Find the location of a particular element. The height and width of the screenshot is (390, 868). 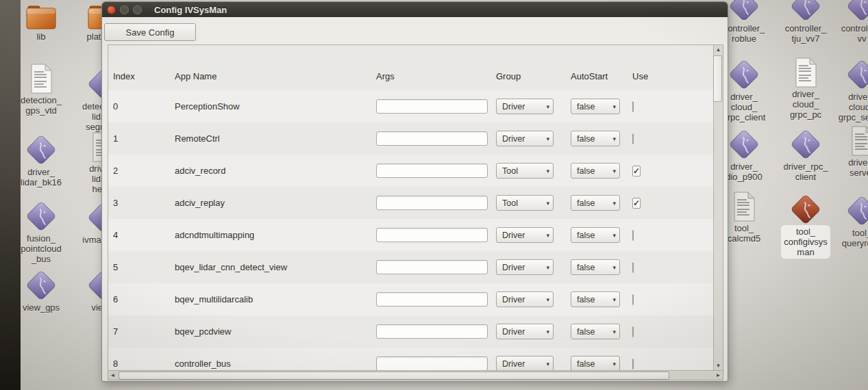

monitor-bezel is located at coordinates (10, 195).